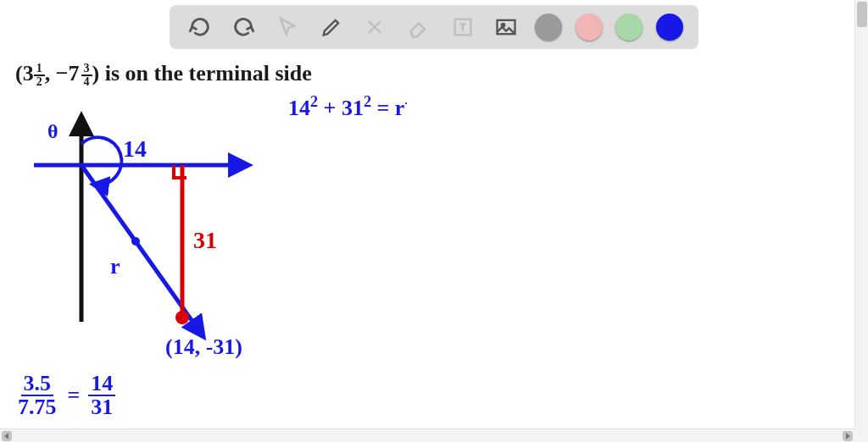  Describe the element at coordinates (287, 27) in the screenshot. I see `pointer-tool` at that location.